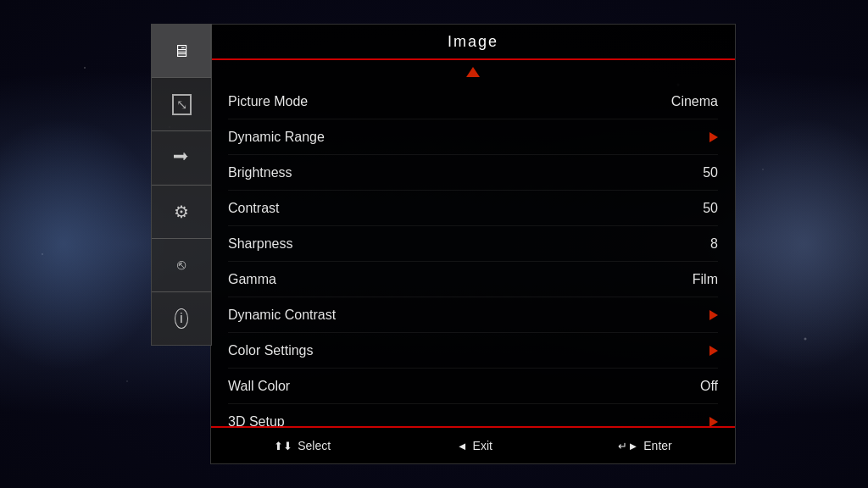  I want to click on menu-title-bar: Image, so click(473, 42).